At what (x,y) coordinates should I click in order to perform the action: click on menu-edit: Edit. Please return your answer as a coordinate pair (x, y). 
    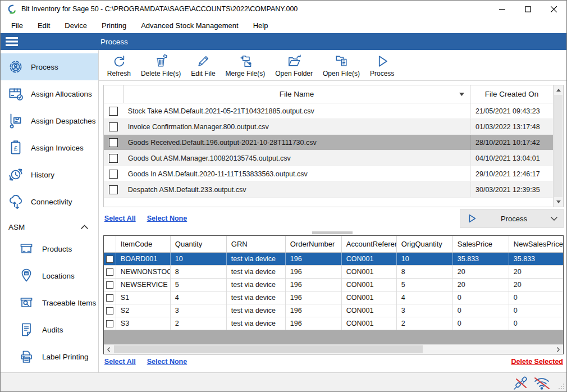
    Looking at the image, I should click on (44, 26).